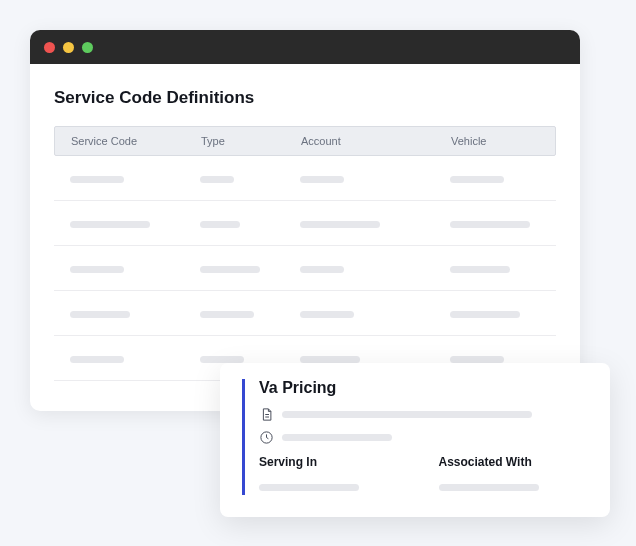 Image resolution: width=636 pixels, height=546 pixels. What do you see at coordinates (424, 438) in the screenshot?
I see `card-time-row` at bounding box center [424, 438].